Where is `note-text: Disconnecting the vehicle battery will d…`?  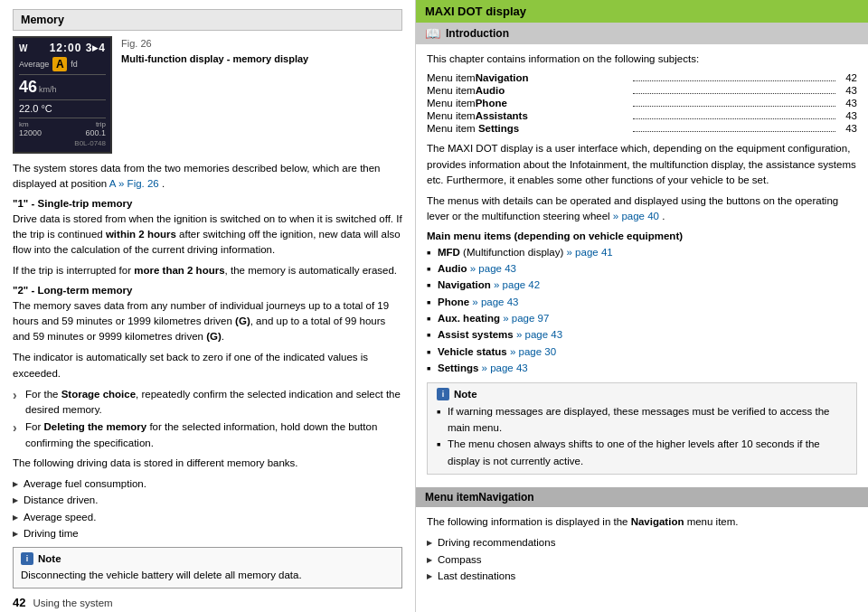
note-text: Disconnecting the vehicle battery will d… is located at coordinates (208, 575).